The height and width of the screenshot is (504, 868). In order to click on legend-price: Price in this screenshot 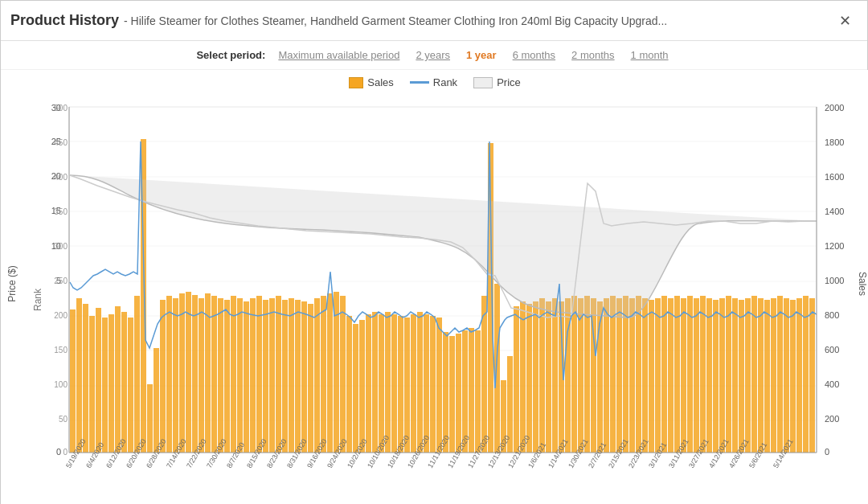, I will do `click(497, 82)`.